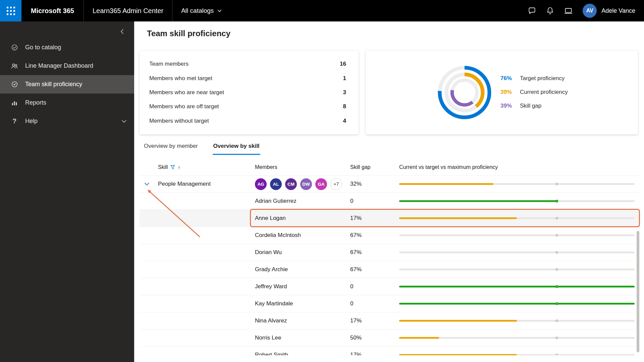  I want to click on member-name: Grady Archie, so click(299, 269).